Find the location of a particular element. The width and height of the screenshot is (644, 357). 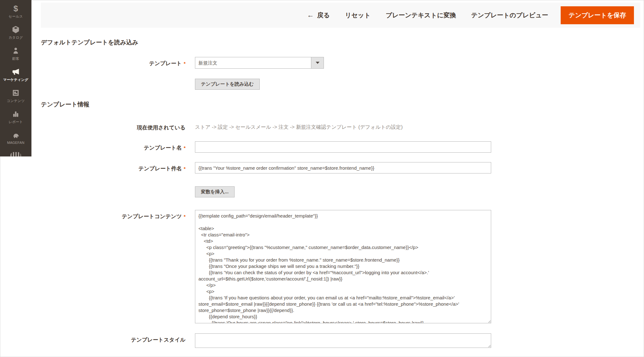

insert-variable-button: 変数を挿入... is located at coordinates (215, 192).